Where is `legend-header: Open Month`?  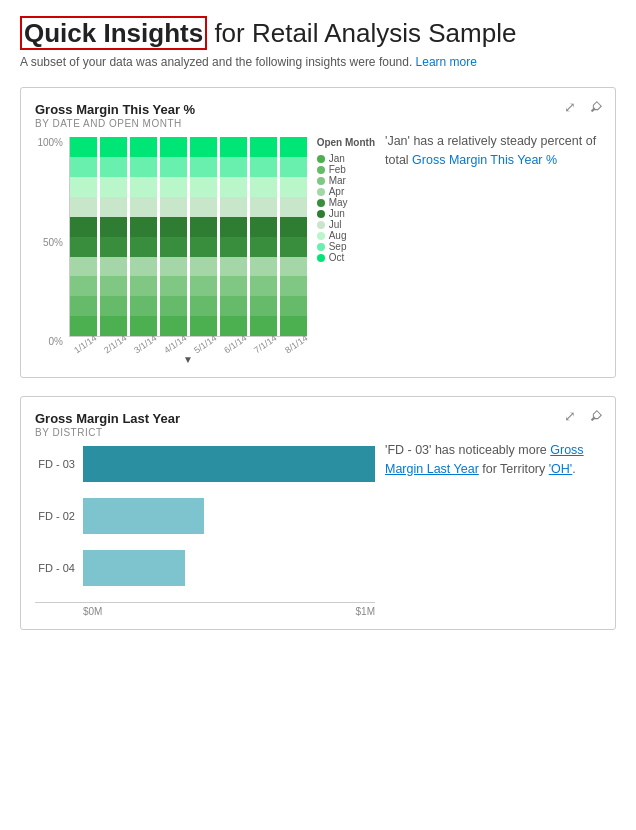 legend-header: Open Month is located at coordinates (346, 142).